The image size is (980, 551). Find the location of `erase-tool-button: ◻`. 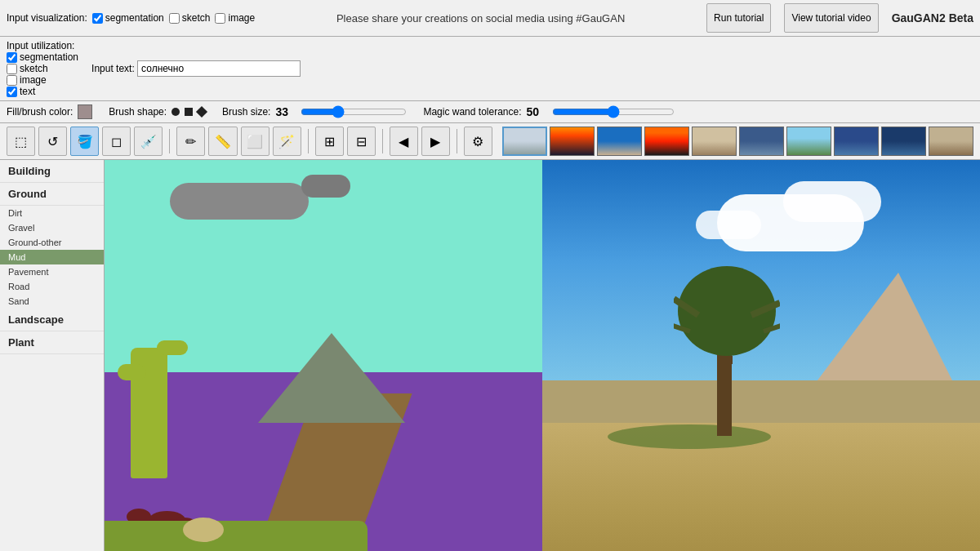

erase-tool-button: ◻ is located at coordinates (116, 141).